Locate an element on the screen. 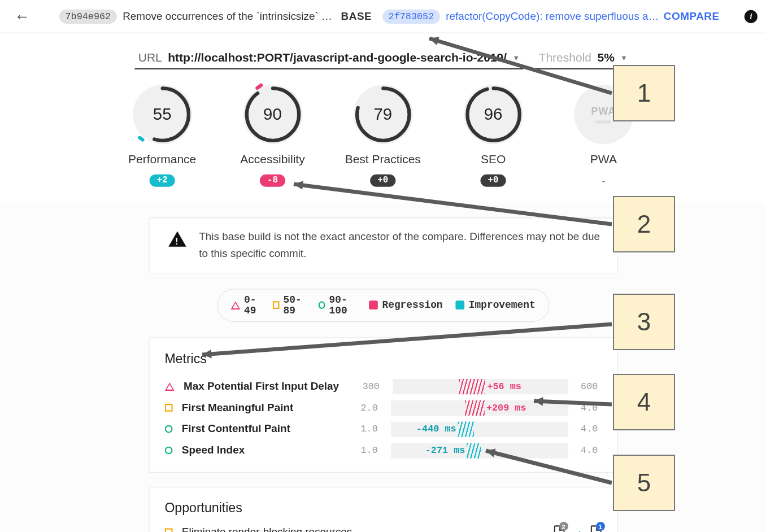 The height and width of the screenshot is (532, 766). metric-bar: -271 ms is located at coordinates (479, 451).